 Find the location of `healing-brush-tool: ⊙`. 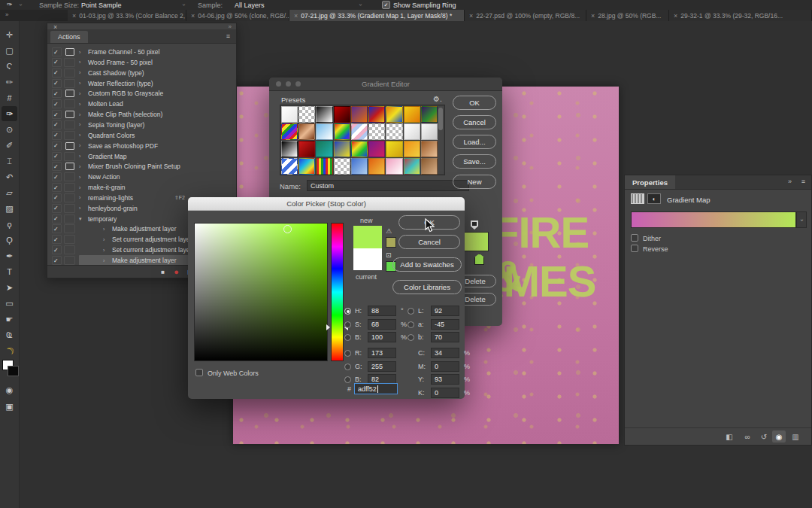

healing-brush-tool: ⊙ is located at coordinates (9, 129).